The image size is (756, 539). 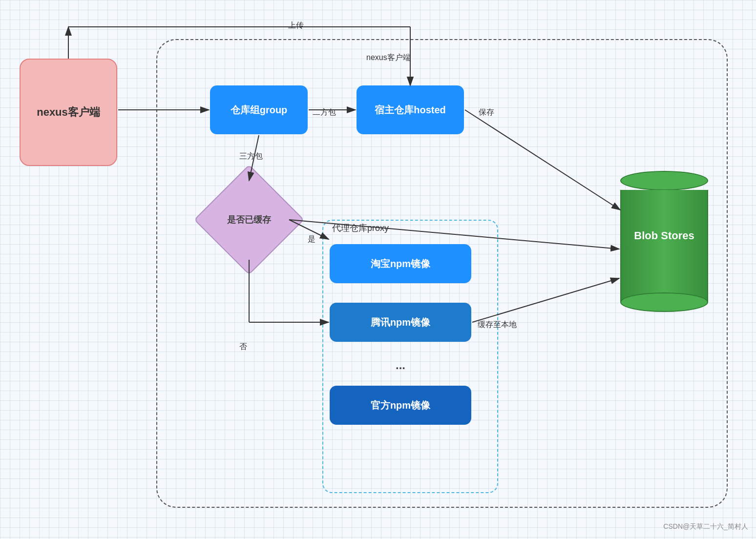 I want to click on cache-local-label: 缓存至本地, so click(x=497, y=325).